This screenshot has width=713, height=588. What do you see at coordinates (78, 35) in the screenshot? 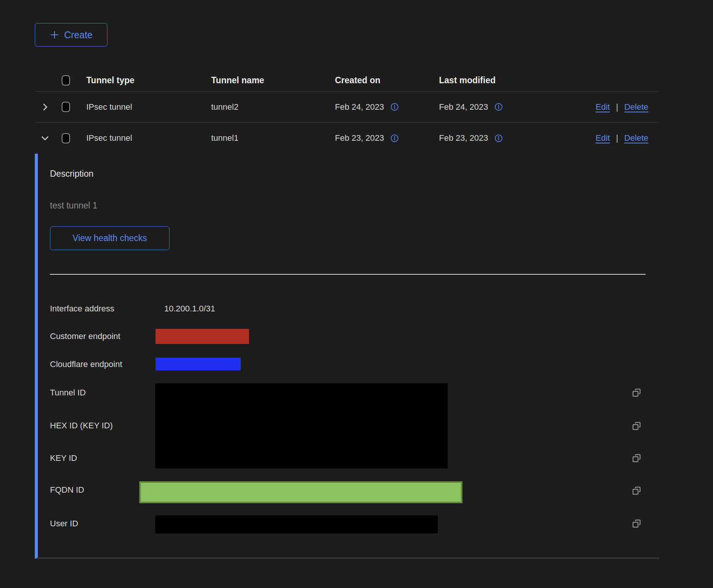
I see `create-button-label: Create` at bounding box center [78, 35].